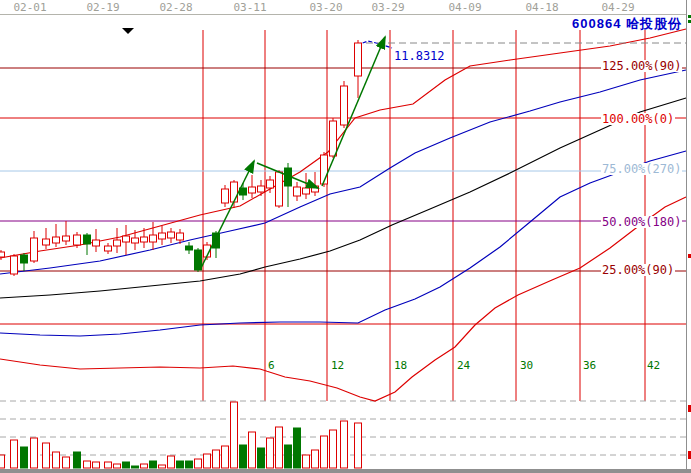  What do you see at coordinates (228, 214) in the screenshot?
I see `trend-arrow` at bounding box center [228, 214].